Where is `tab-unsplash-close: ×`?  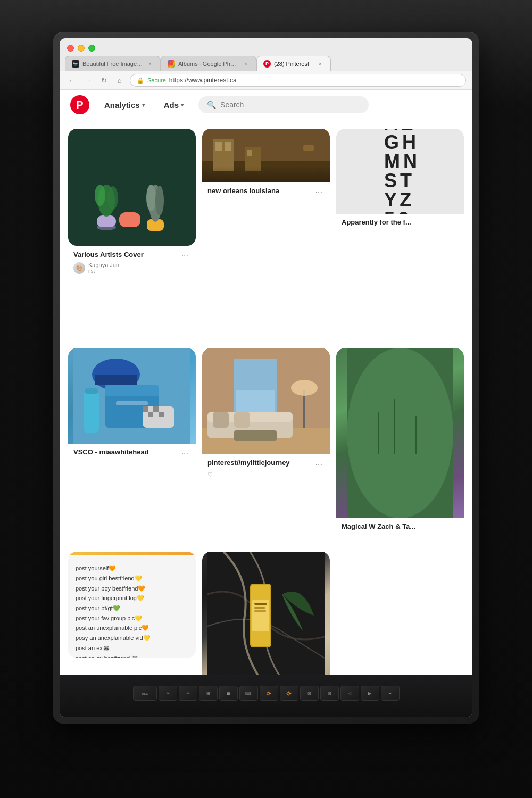 tab-unsplash-close: × is located at coordinates (150, 64).